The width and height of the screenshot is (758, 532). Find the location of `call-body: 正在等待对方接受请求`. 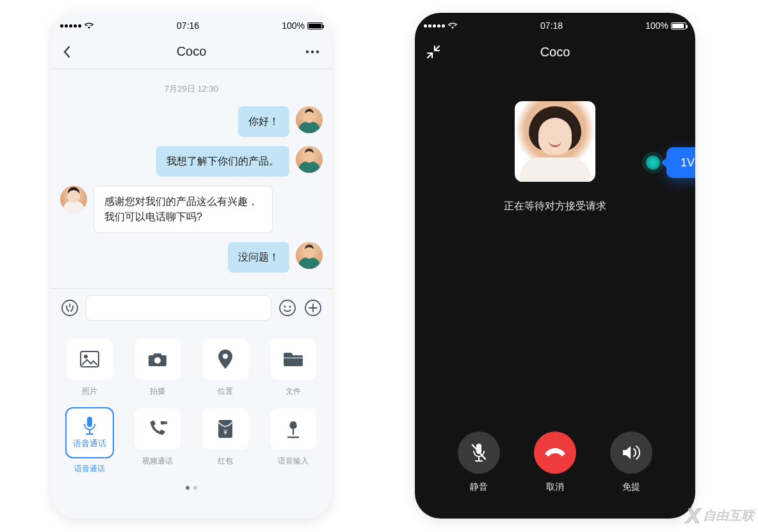

call-body: 正在等待对方接受请求 is located at coordinates (555, 141).